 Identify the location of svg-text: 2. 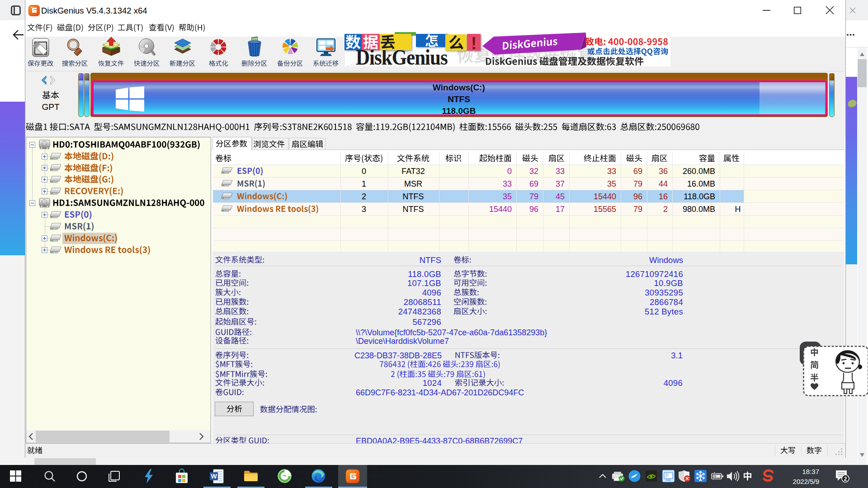
(845, 479).